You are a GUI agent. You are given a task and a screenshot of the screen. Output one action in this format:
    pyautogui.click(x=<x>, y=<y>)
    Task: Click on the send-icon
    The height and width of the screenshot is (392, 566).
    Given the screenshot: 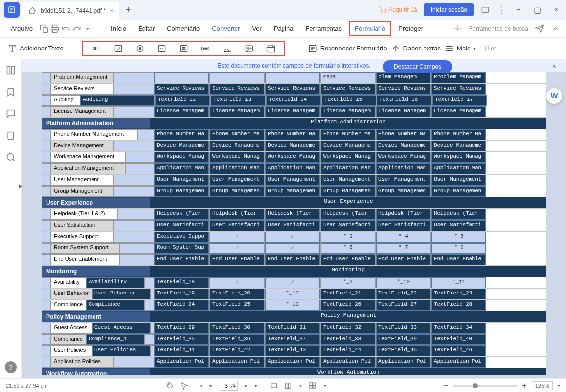 What is the action you would take?
    pyautogui.click(x=540, y=29)
    